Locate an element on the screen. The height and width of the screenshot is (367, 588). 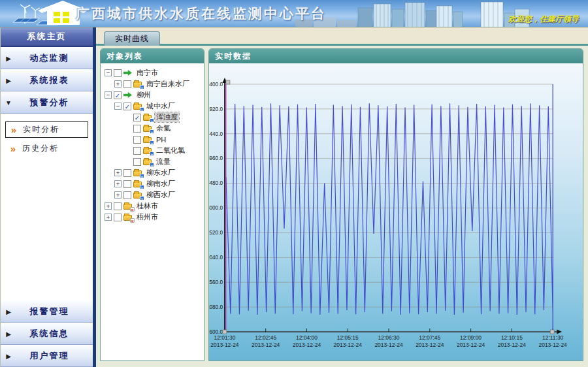
tree-node: +»柳东水厂 is located at coordinates (152, 172).